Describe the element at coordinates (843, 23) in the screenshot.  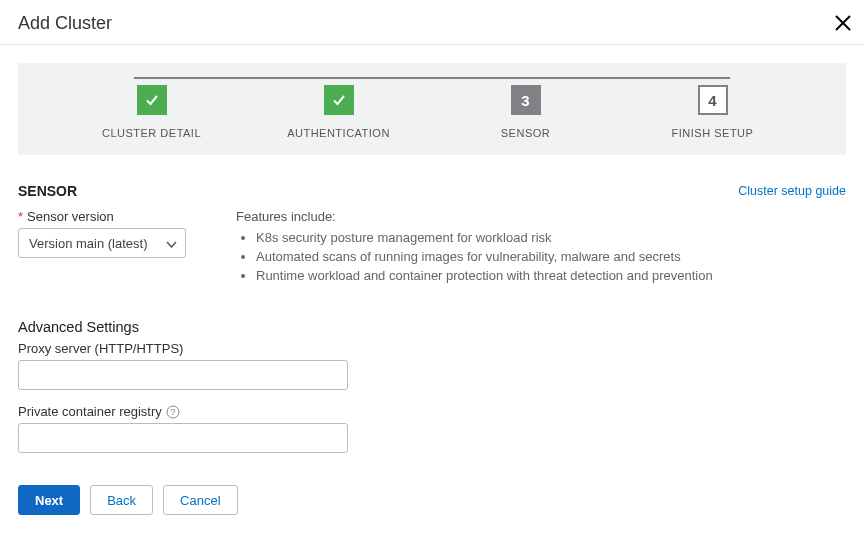
I see `close-button` at that location.